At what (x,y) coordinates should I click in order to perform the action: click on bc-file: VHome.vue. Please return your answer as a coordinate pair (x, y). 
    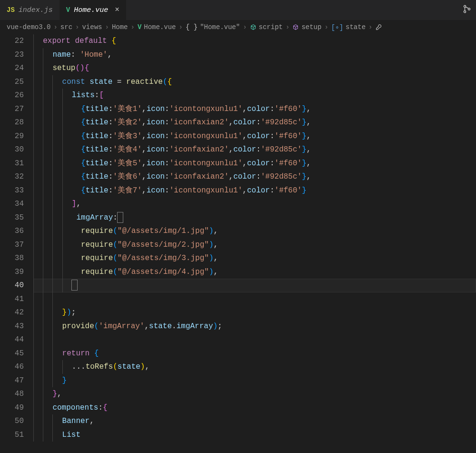
    Looking at the image, I should click on (157, 27).